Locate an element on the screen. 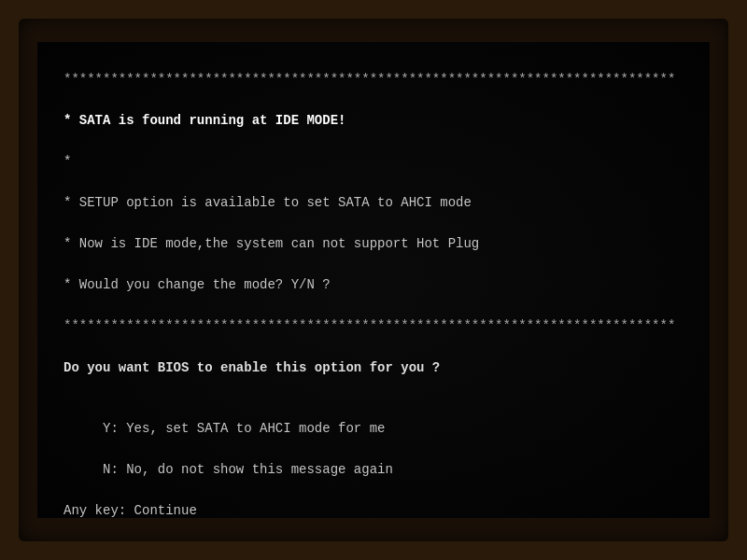 Image resolution: width=747 pixels, height=560 pixels. terminal-line-line9: Any key: Continue is located at coordinates (374, 510).